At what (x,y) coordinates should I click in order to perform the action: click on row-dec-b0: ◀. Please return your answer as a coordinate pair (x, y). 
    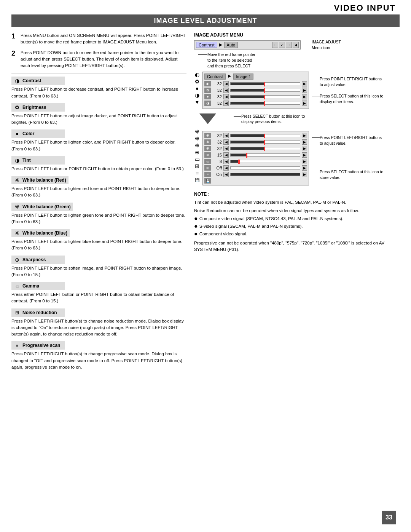
    Looking at the image, I should click on (226, 136).